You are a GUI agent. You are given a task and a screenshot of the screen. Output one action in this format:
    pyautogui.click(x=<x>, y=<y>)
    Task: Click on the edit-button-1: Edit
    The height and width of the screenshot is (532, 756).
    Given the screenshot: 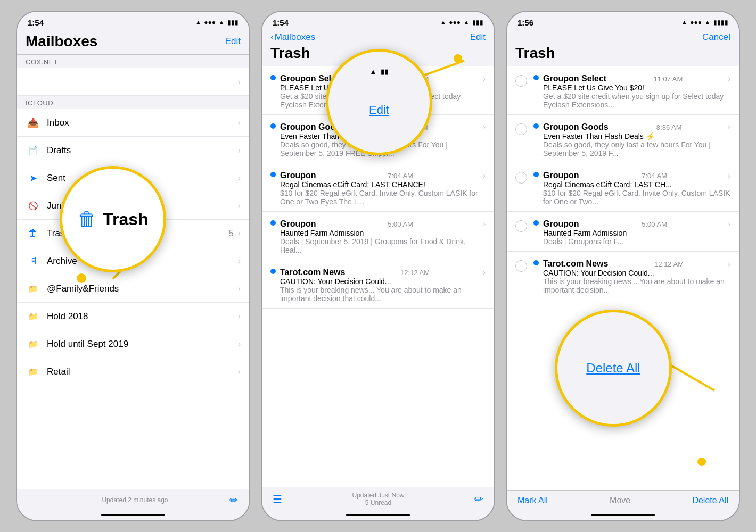 What is the action you would take?
    pyautogui.click(x=233, y=41)
    